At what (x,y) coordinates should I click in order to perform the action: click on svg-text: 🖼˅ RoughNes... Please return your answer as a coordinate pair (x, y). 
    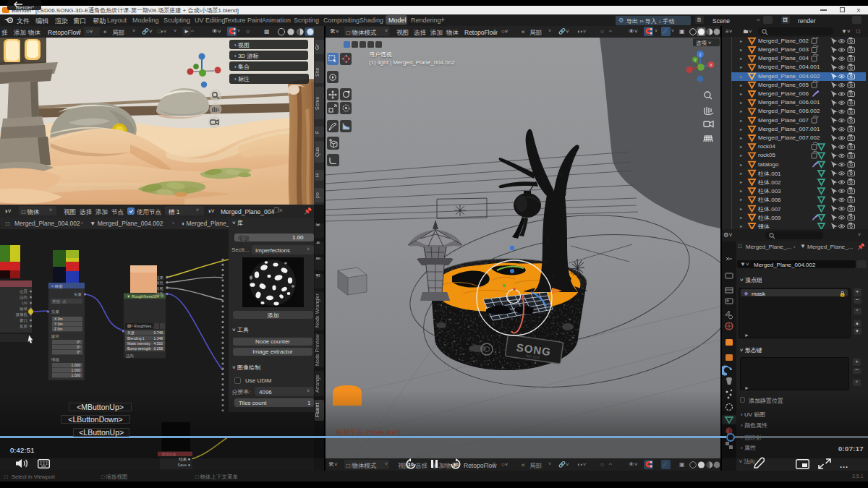
    Looking at the image, I should click on (140, 326).